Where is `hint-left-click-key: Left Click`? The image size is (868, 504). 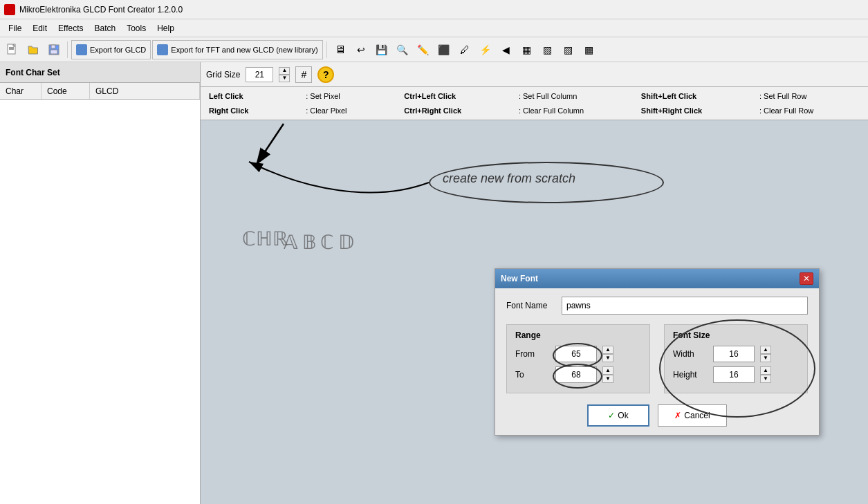
hint-left-click-key: Left Click is located at coordinates (252, 96).